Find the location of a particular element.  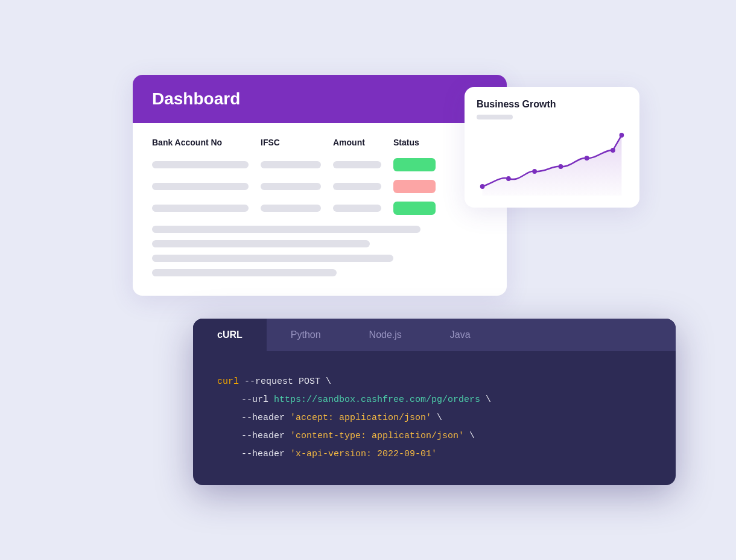

extra-rows is located at coordinates (320, 251).